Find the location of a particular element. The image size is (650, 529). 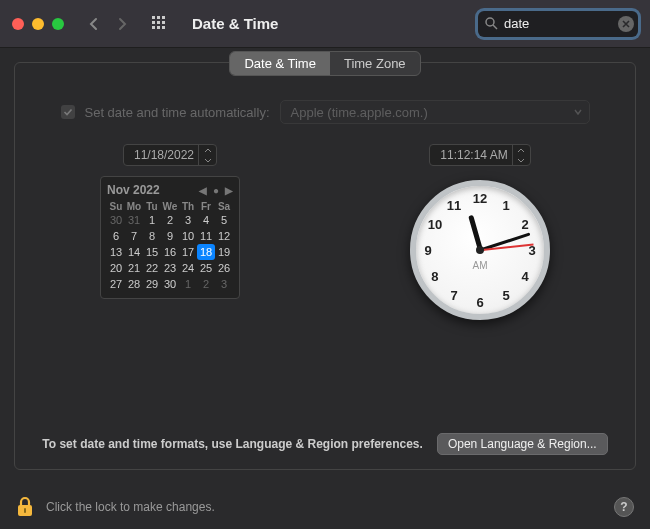

clock-number: 12 is located at coordinates (480, 198).